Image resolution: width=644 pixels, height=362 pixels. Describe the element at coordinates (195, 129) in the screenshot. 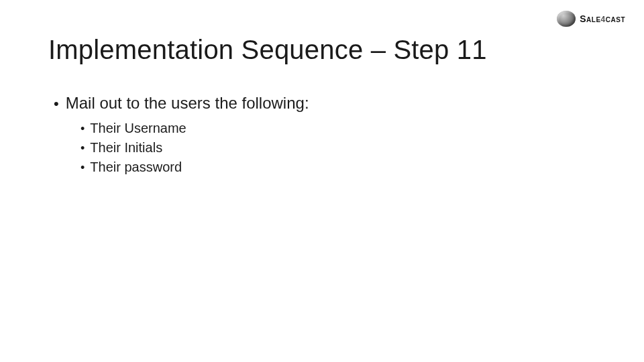

I see `bullet-level2: Their Username` at that location.